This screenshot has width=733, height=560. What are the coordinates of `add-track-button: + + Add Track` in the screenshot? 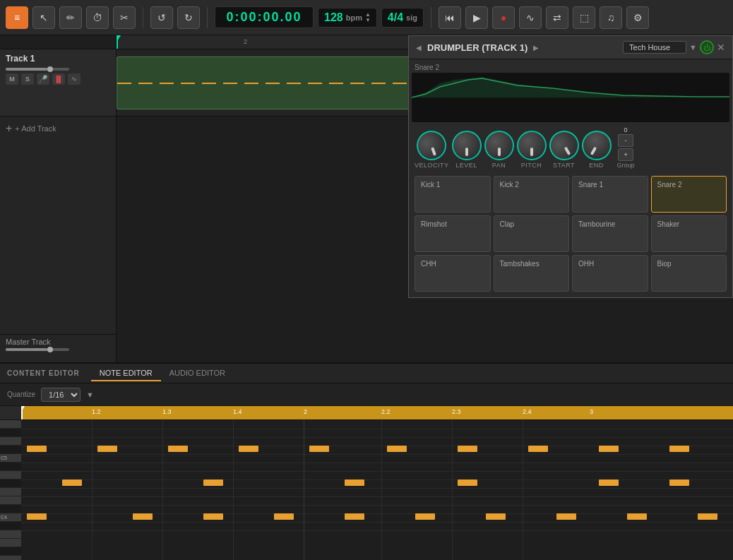 It's located at (58, 129).